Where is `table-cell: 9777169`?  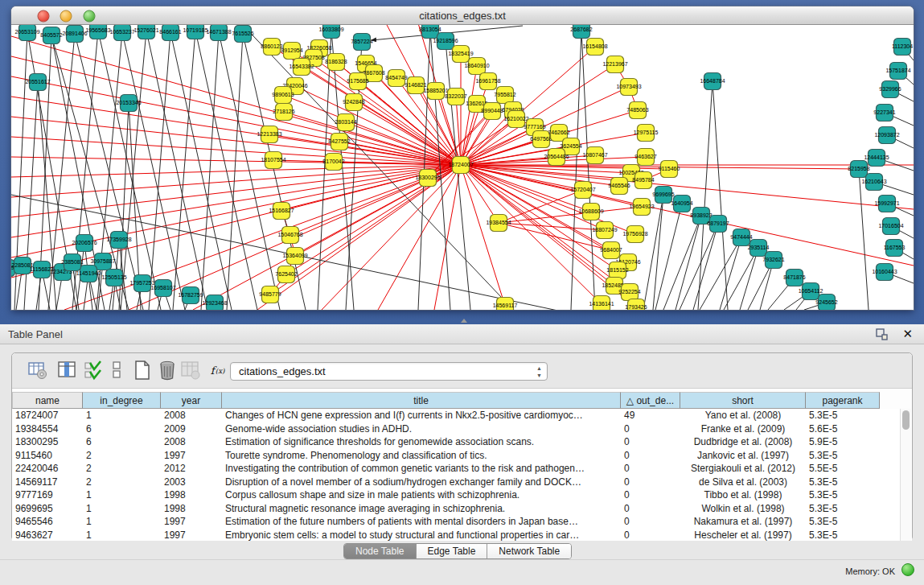 table-cell: 9777169 is located at coordinates (47, 496).